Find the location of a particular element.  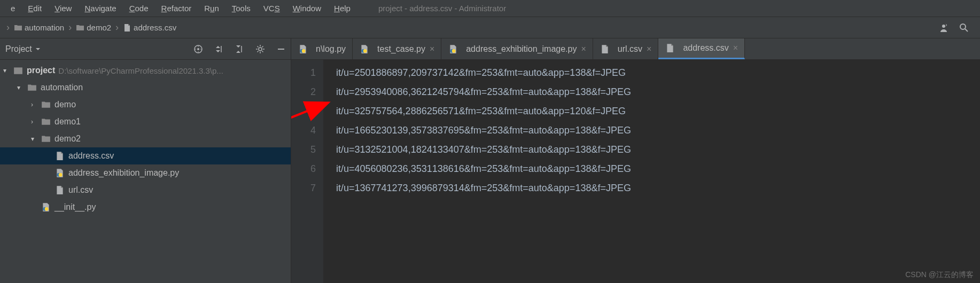

collapse-all-icon is located at coordinates (239, 49).